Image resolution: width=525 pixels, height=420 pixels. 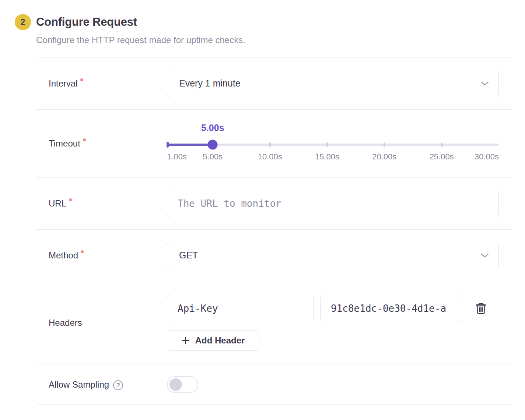 I want to click on add-header-button: Add Header, so click(x=213, y=340).